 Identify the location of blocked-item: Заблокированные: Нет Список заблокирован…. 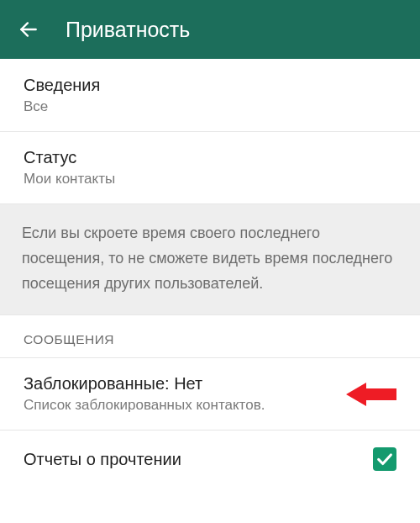
(210, 394).